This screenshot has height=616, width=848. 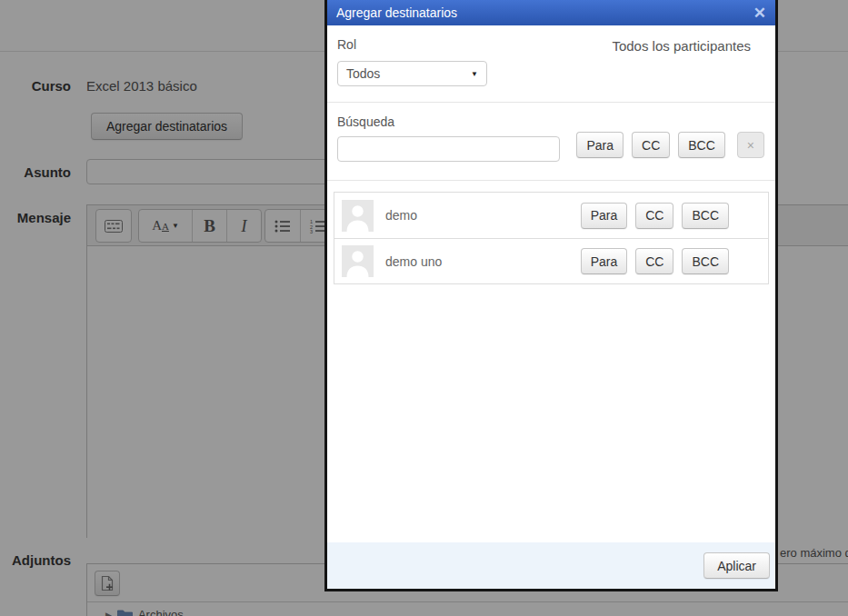 What do you see at coordinates (545, 13) in the screenshot?
I see `dialog-title: Agregar destinatarios` at bounding box center [545, 13].